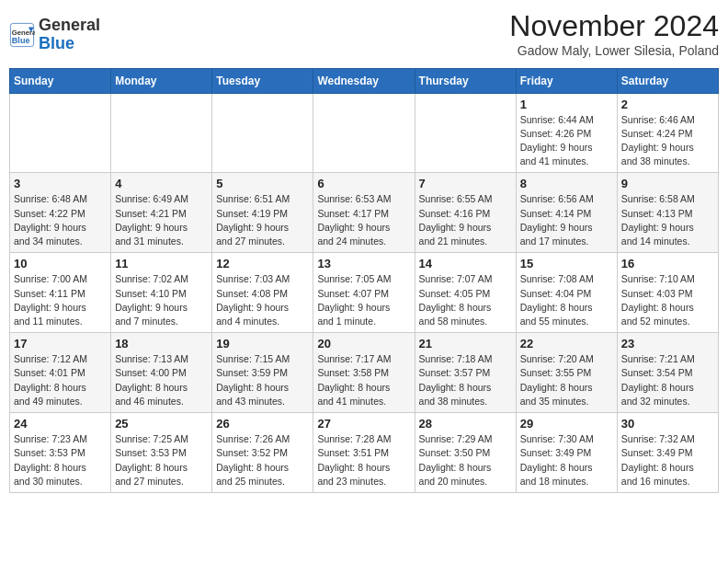  What do you see at coordinates (61, 263) in the screenshot?
I see `day-number: 10` at bounding box center [61, 263].